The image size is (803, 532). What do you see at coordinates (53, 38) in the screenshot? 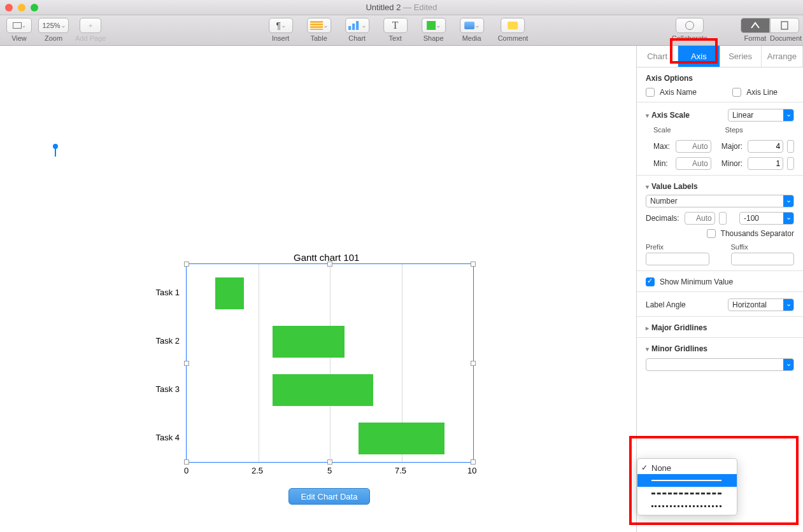
I see `zoom-label: Zoom` at bounding box center [53, 38].